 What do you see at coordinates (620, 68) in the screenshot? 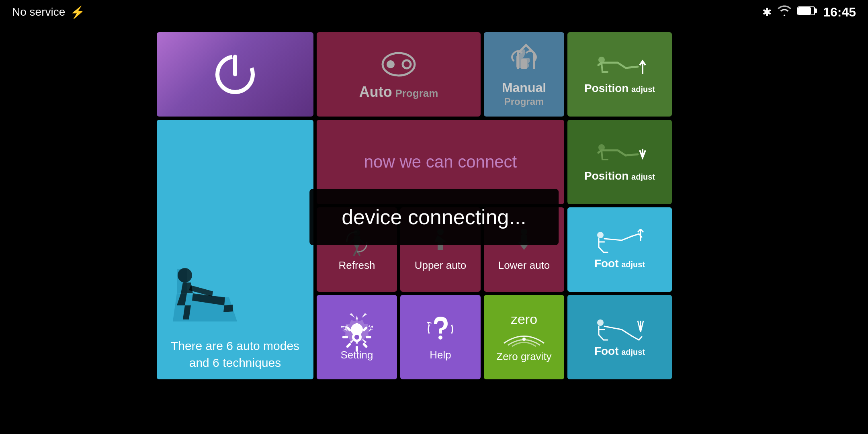
I see `position-up-icon` at bounding box center [620, 68].